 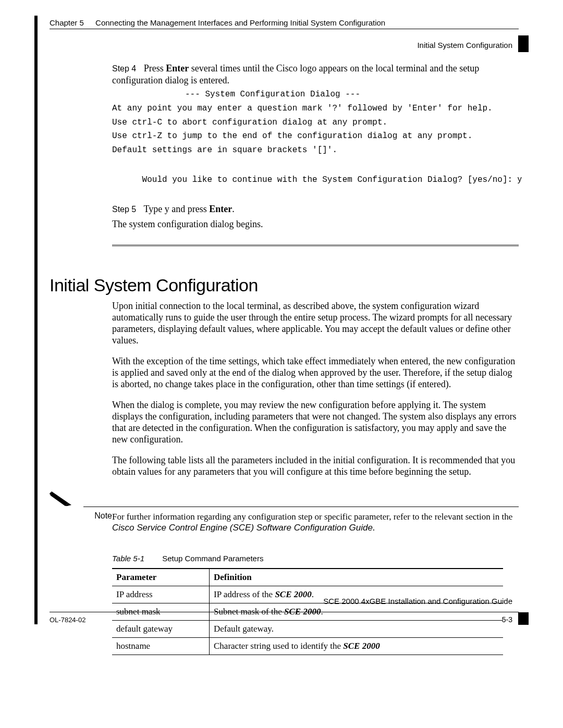 What do you see at coordinates (315, 209) in the screenshot?
I see `step-5: Step 5 Type y and press Enter.` at bounding box center [315, 209].